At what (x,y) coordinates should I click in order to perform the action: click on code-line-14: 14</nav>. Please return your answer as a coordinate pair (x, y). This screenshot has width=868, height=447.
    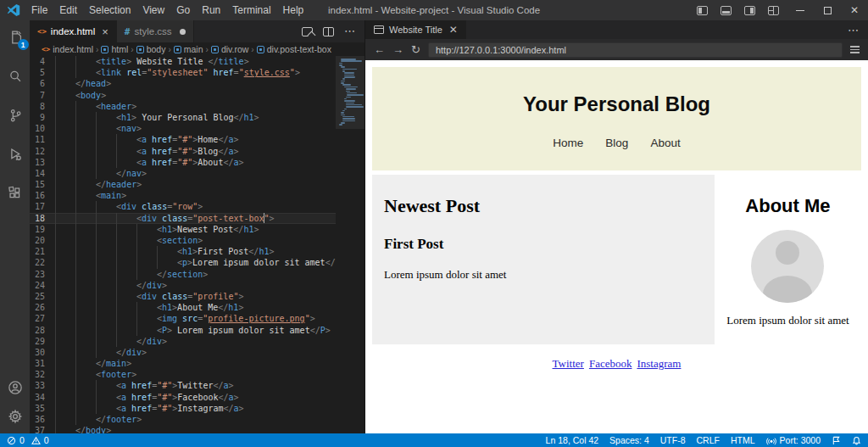
    Looking at the image, I should click on (197, 173).